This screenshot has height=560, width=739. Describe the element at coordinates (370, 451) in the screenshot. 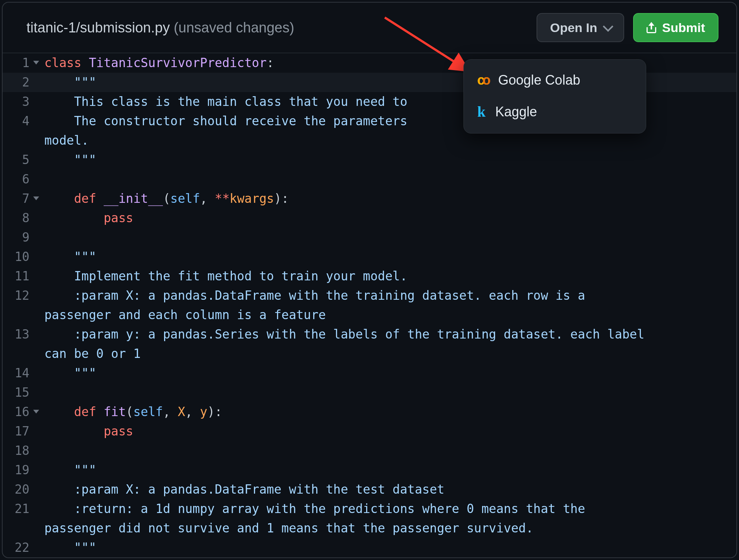

I see `code-line: 18` at that location.